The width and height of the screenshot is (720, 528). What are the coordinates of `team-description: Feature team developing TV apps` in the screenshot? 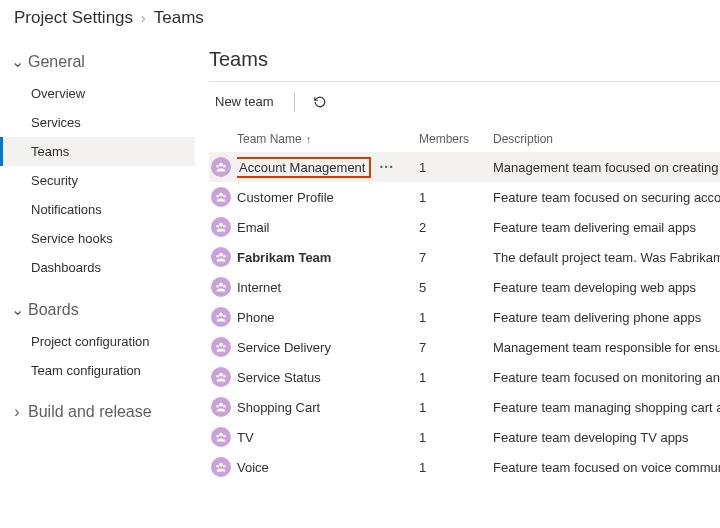 It's located at (606, 438).